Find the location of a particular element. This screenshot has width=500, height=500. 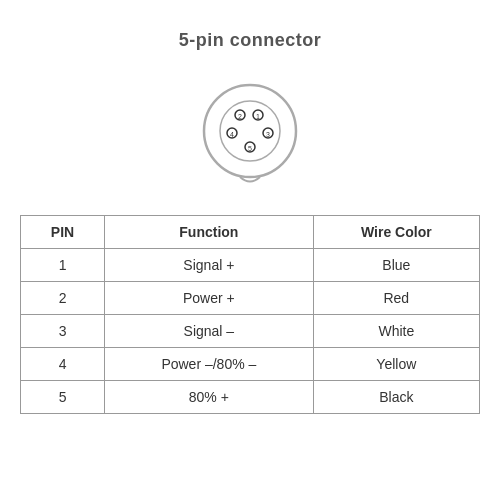

header-pin: PIN is located at coordinates (63, 232).